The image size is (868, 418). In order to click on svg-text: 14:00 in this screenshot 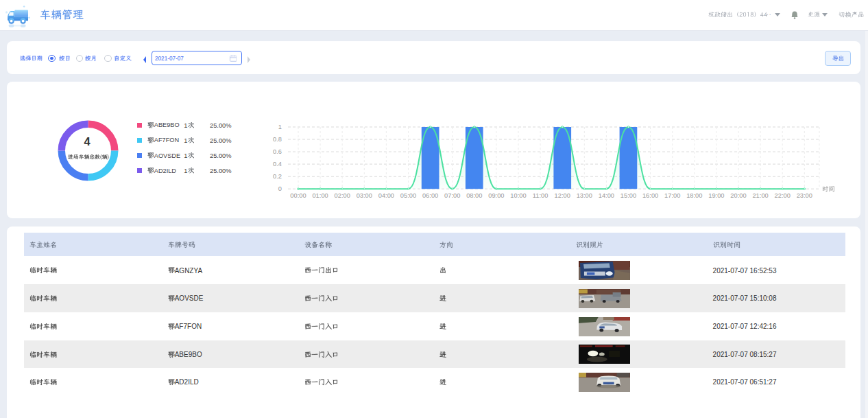, I will do `click(606, 196)`.